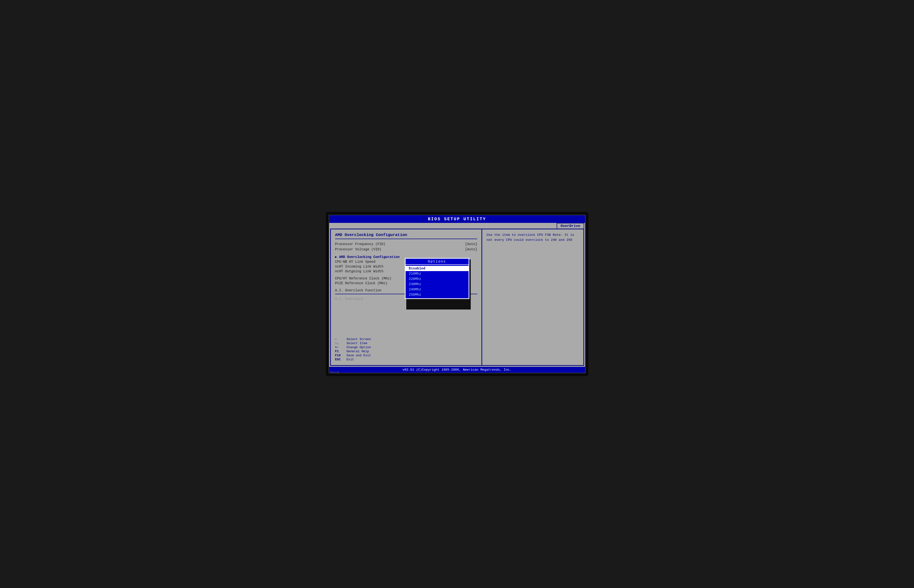 This screenshot has width=914, height=588. What do you see at coordinates (458, 339) in the screenshot?
I see `keybinding-select-screen: ← Select Screen` at bounding box center [458, 339].